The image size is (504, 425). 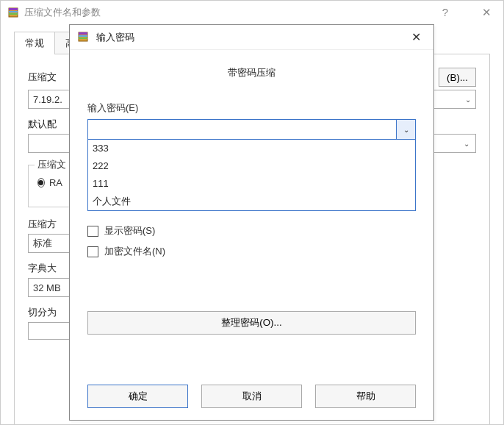 I want to click on modal-titlebar: 输入密码 ✕, so click(x=251, y=38).